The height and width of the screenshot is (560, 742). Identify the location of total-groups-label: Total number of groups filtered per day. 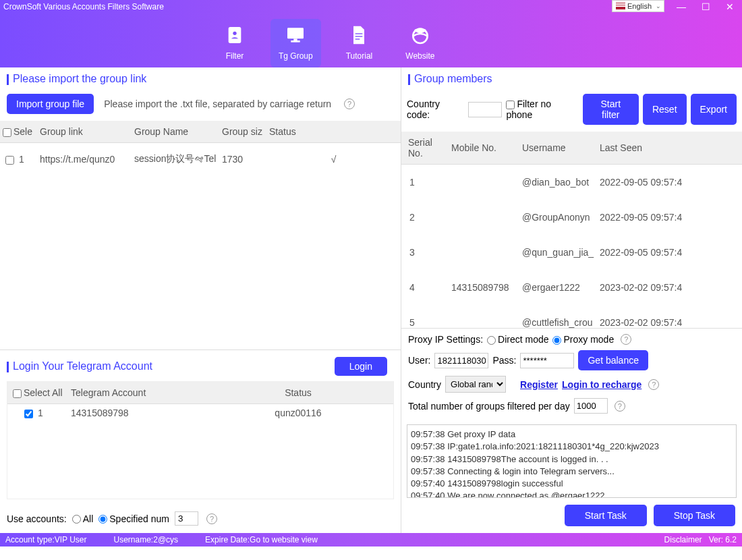
(489, 406).